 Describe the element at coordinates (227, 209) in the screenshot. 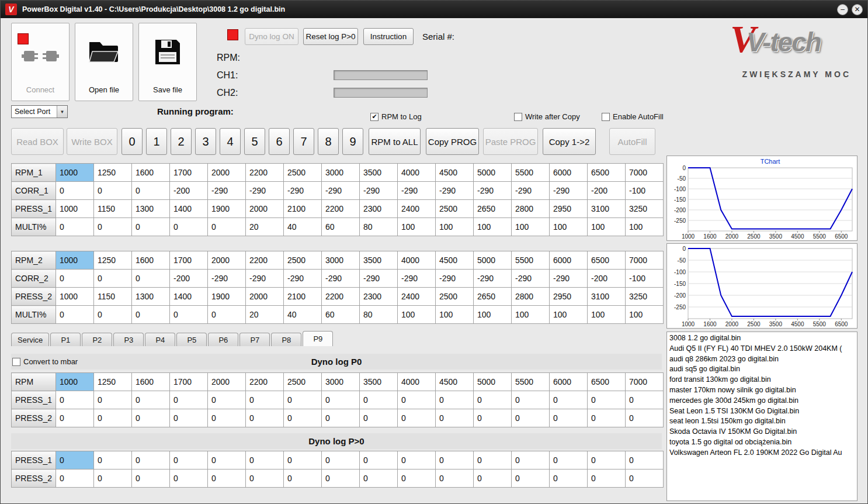

I see `table-cell: 1900` at that location.